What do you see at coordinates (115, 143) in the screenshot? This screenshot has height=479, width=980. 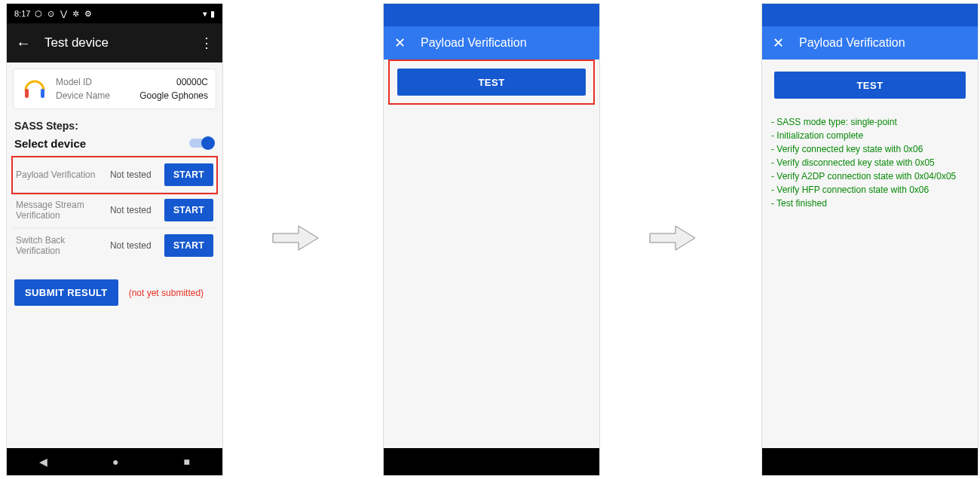 I see `select-device-row: Select device` at bounding box center [115, 143].